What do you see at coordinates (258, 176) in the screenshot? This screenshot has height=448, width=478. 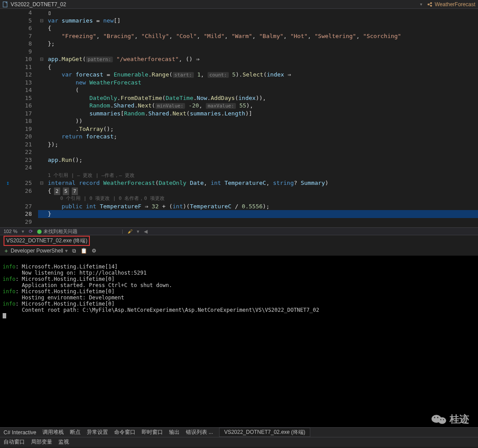 I see `codelens: 1 个引用 | – 更改 | –作者，– 更改` at bounding box center [258, 176].